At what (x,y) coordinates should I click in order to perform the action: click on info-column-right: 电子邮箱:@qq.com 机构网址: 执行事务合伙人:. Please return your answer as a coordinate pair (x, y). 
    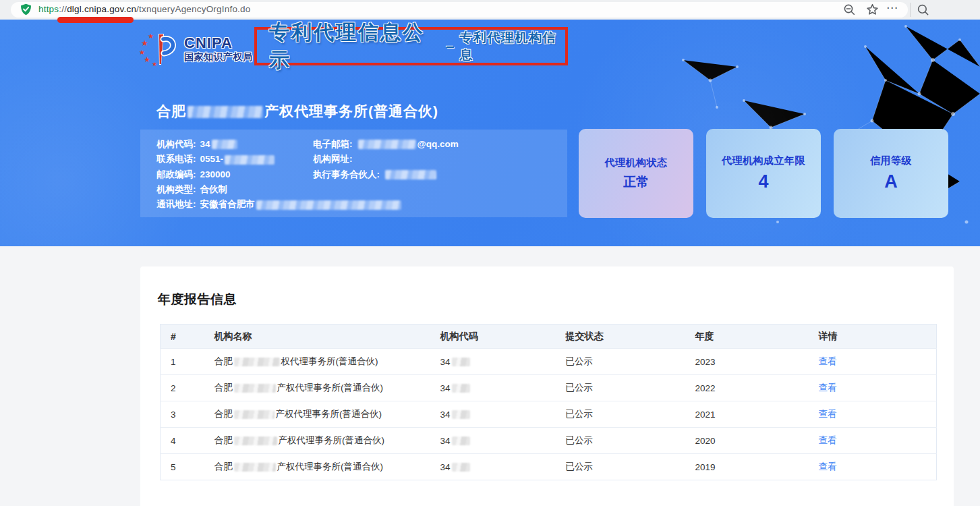
    Looking at the image, I should click on (386, 159).